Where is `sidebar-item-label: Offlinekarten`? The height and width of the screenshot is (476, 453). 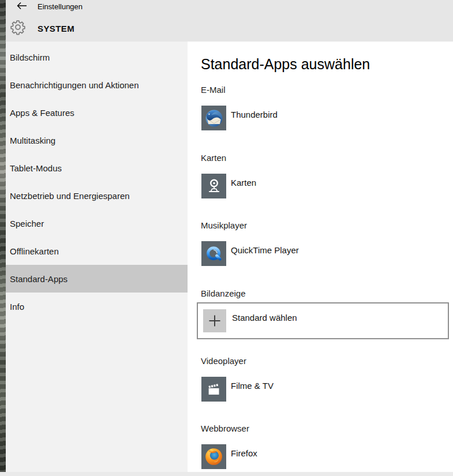
sidebar-item-label: Offlinekarten is located at coordinates (35, 252).